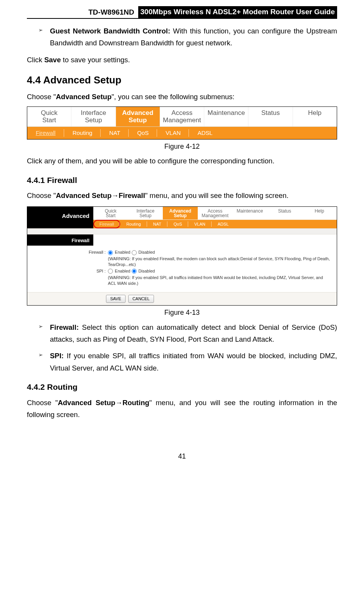  Describe the element at coordinates (270, 116) in the screenshot. I see `tab-status: Status` at that location.